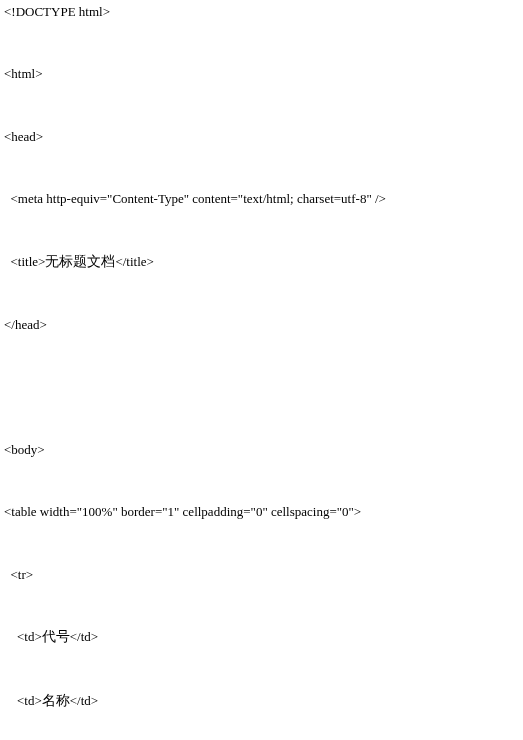 The height and width of the screenshot is (740, 523). Describe the element at coordinates (262, 12) in the screenshot. I see `code-line: <!DOCTYPE html>` at that location.